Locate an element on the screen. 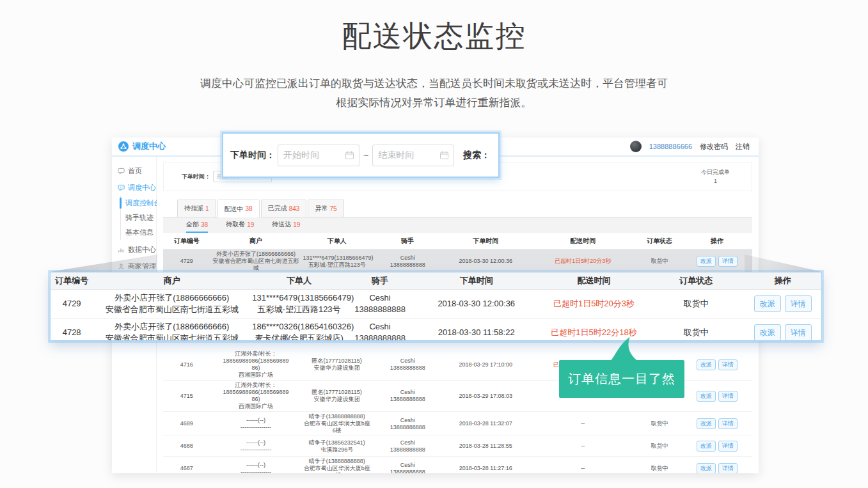  change-password-link: 修改密码 is located at coordinates (714, 147).